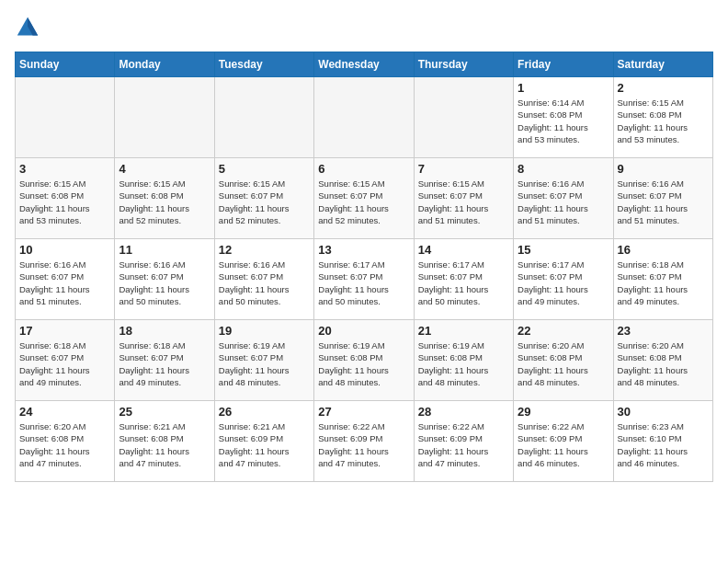 The height and width of the screenshot is (563, 728). Describe the element at coordinates (364, 442) in the screenshot. I see `calendar-cell: 27Sunrise: 6:22 AM Sunset: 6:09 PM Dayli…` at that location.